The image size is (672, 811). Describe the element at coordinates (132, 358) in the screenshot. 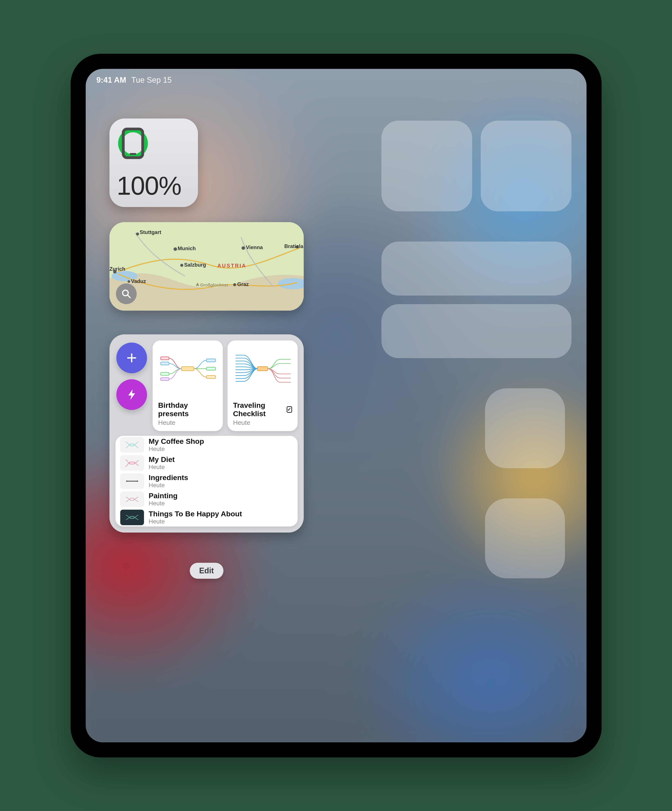

I see `plus-icon` at that location.